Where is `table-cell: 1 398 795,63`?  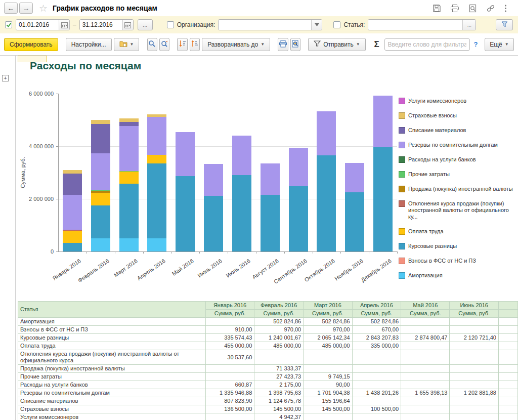 table-cell: 1 398 795,63 is located at coordinates (279, 393).